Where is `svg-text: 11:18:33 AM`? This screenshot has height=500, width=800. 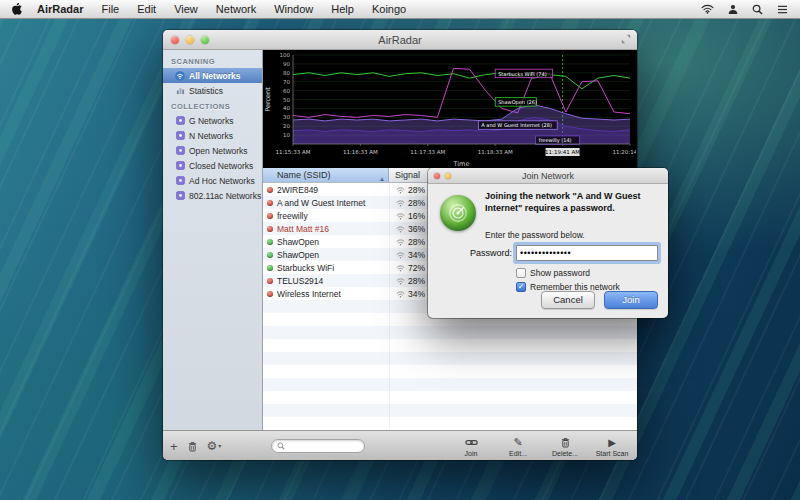 svg-text: 11:18:33 AM is located at coordinates (496, 152).